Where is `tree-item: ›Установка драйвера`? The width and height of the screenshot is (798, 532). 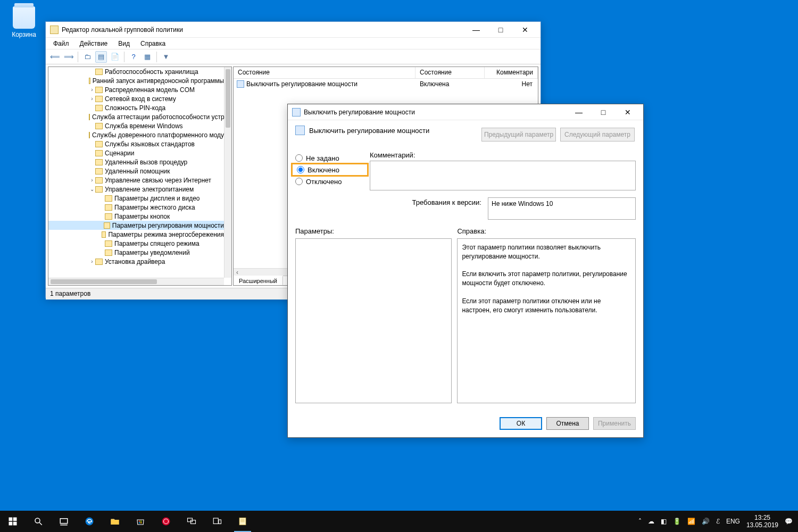
tree-item: ›Установка драйвера is located at coordinates (136, 262).